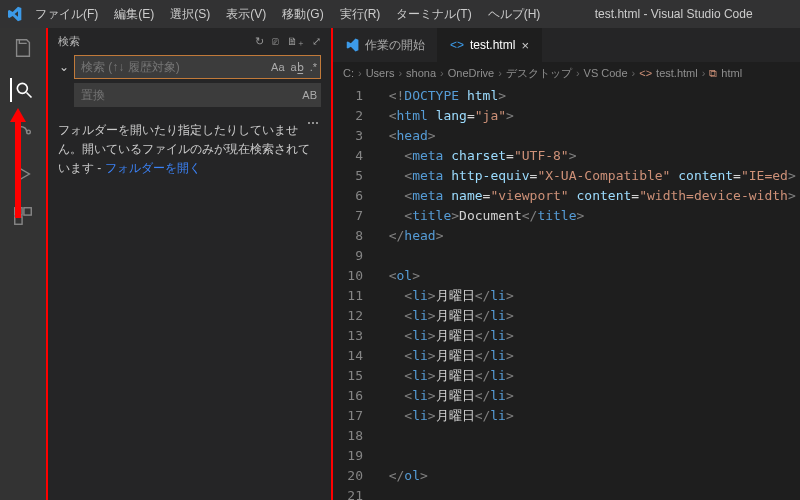 The height and width of the screenshot is (500, 800). Describe the element at coordinates (514, 14) in the screenshot. I see `menu-help: ヘルプ(H)` at that location.